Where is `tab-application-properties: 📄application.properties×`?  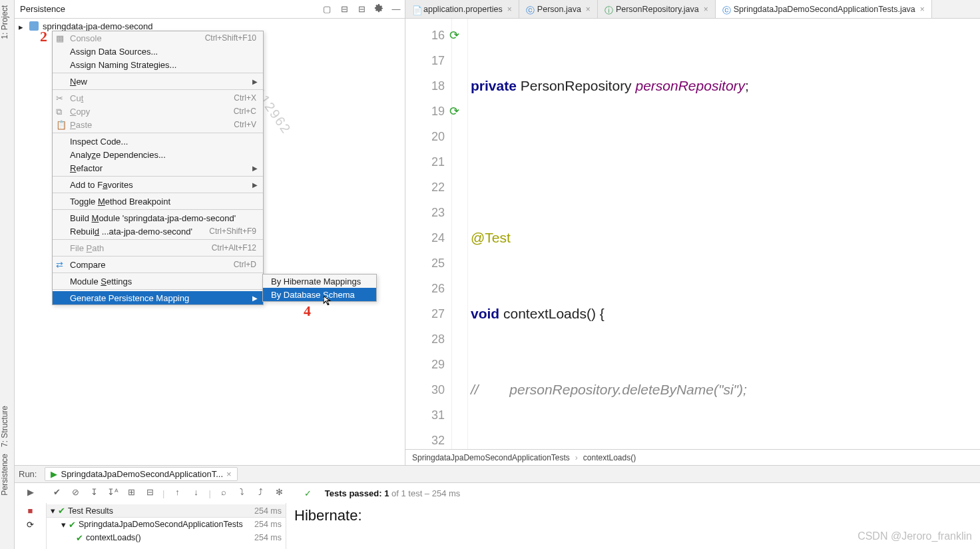 tab-application-properties: 📄application.properties× is located at coordinates (462, 9).